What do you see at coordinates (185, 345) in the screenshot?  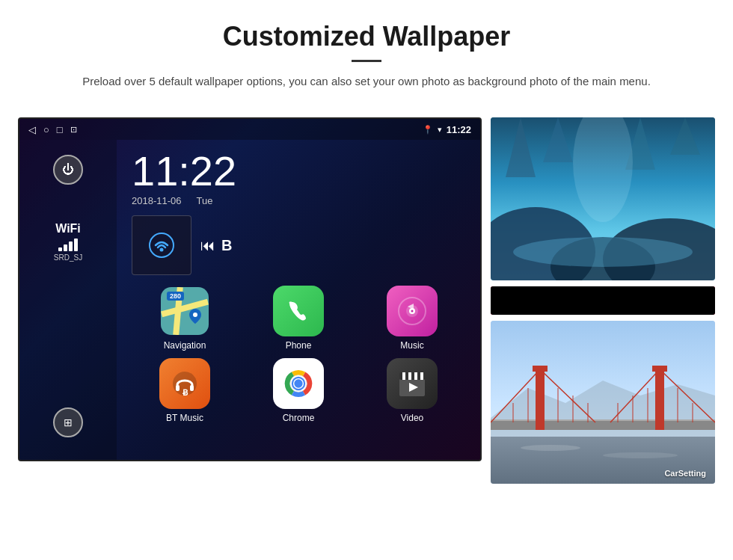 I see `navigation-label: Navigation` at bounding box center [185, 345].